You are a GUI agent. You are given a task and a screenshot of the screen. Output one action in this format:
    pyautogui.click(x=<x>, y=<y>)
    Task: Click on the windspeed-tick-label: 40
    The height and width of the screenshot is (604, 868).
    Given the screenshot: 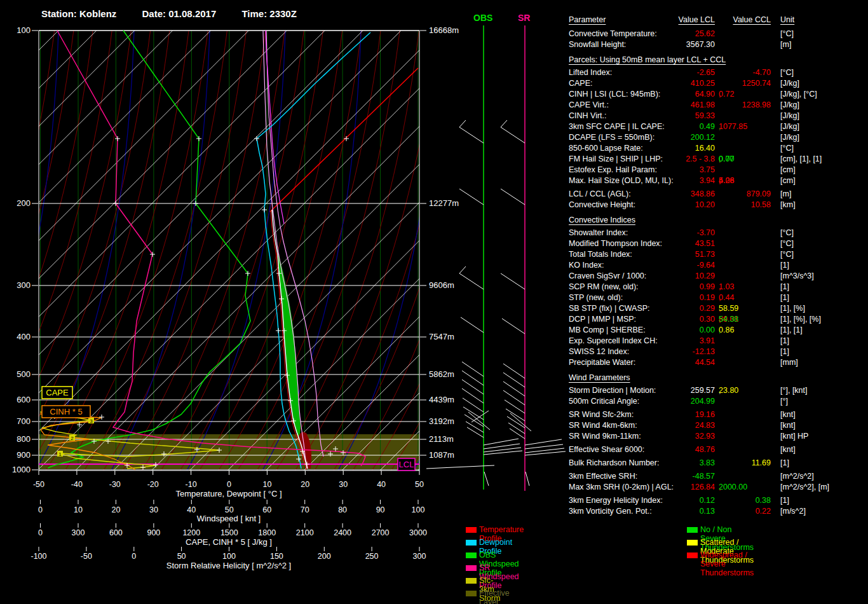 What is the action you would take?
    pyautogui.click(x=191, y=510)
    